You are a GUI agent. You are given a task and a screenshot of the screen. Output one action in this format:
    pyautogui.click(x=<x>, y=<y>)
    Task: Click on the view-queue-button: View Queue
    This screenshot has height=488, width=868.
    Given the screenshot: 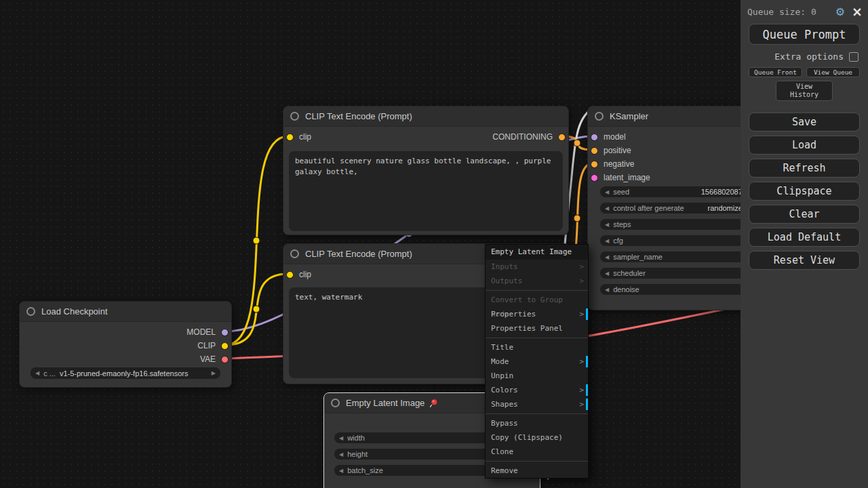 What is the action you would take?
    pyautogui.click(x=833, y=72)
    